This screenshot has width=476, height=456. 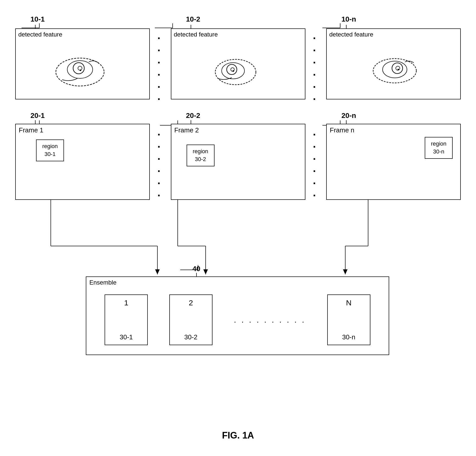 I want to click on frame-group-20-1: 20-1 Frame 1 region30-1, so click(x=83, y=156).